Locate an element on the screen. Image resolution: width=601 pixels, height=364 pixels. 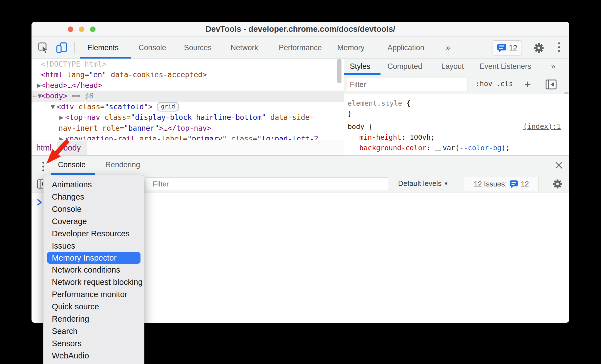
menu-item-memory-inspector: Memory Inspector is located at coordinates (94, 258).